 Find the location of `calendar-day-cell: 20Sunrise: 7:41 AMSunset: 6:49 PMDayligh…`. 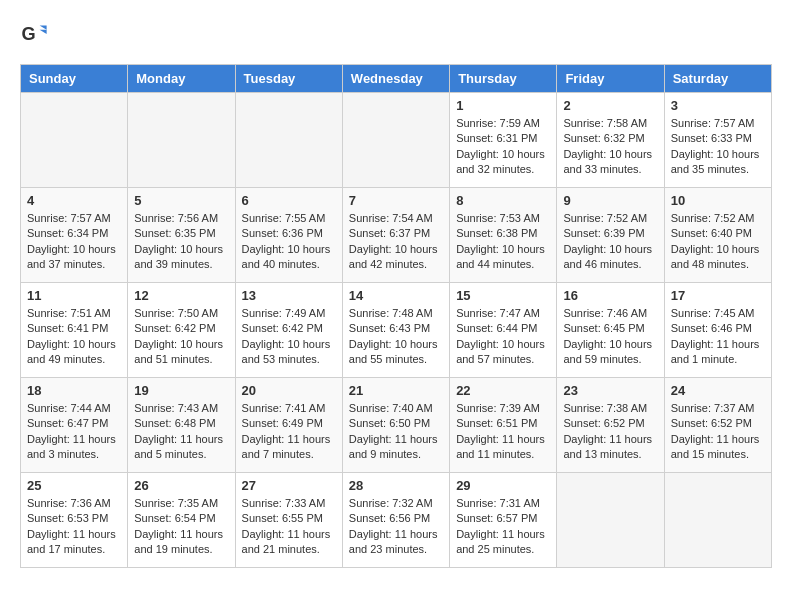

calendar-day-cell: 20Sunrise: 7:41 AMSunset: 6:49 PMDayligh… is located at coordinates (288, 426).